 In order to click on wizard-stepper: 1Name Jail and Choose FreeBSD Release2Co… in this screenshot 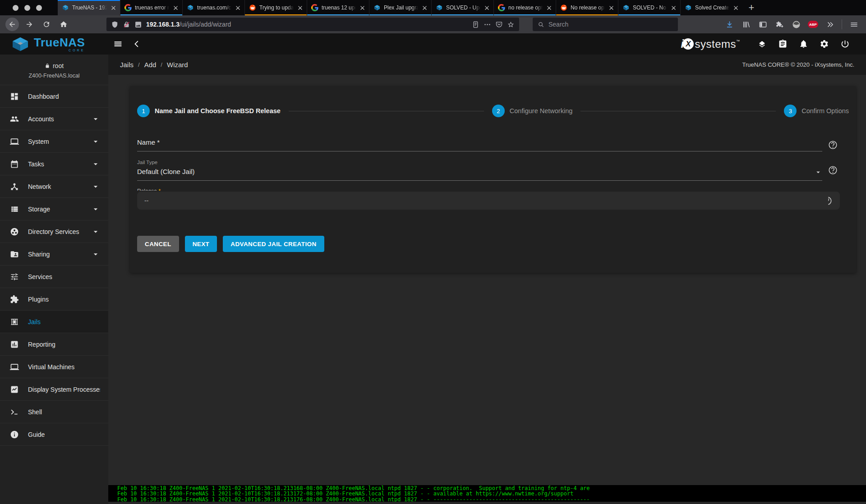, I will do `click(493, 111)`.